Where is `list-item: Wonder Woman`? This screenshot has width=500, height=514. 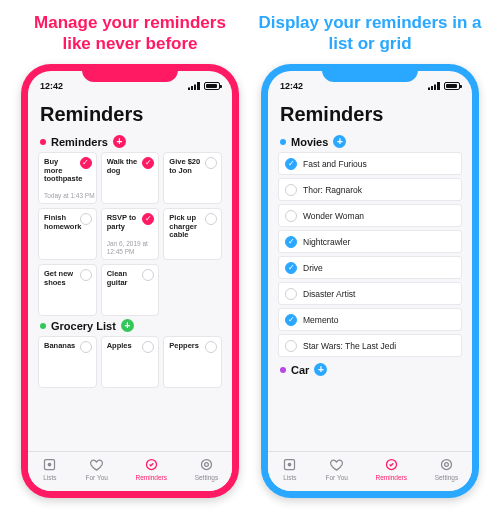 list-item: Wonder Woman is located at coordinates (370, 216).